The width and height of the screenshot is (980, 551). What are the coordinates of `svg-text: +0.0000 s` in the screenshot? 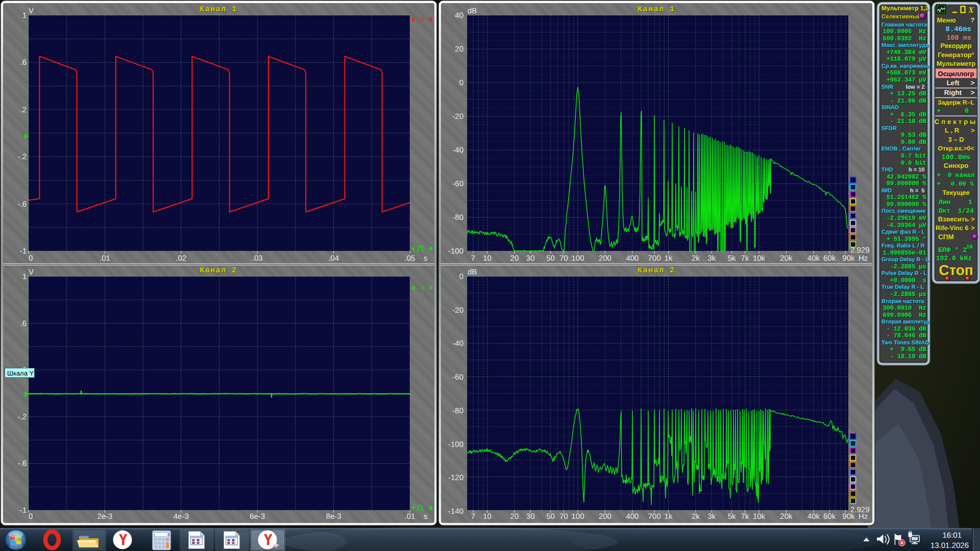 It's located at (909, 281).